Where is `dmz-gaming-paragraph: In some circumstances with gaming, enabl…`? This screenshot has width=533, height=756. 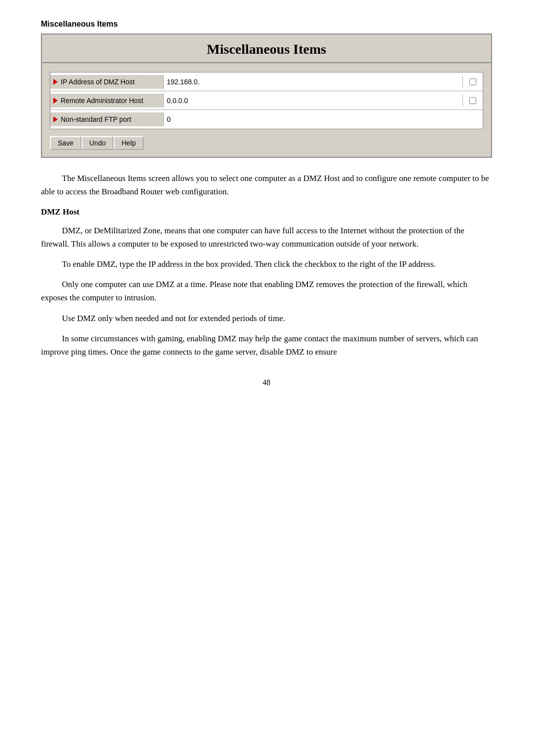
dmz-gaming-paragraph: In some circumstances with gaming, enabl… is located at coordinates (266, 345).